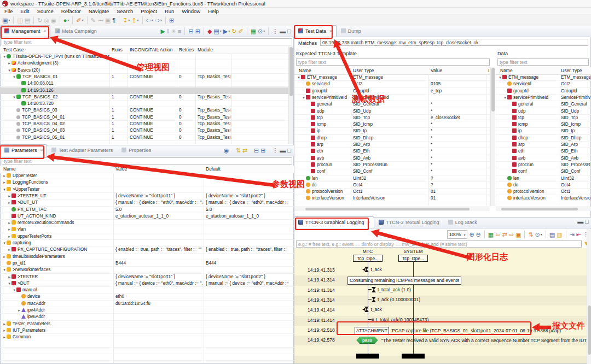  What do you see at coordinates (543, 151) in the screenshot?
I see `data-row: ethSID_Eth` at bounding box center [543, 151].